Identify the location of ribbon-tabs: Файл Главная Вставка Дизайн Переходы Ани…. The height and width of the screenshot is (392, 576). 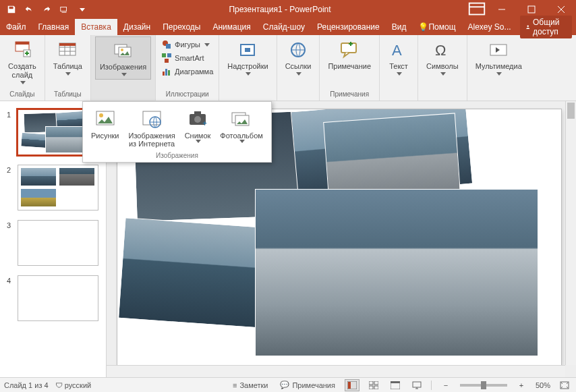
(288, 27).